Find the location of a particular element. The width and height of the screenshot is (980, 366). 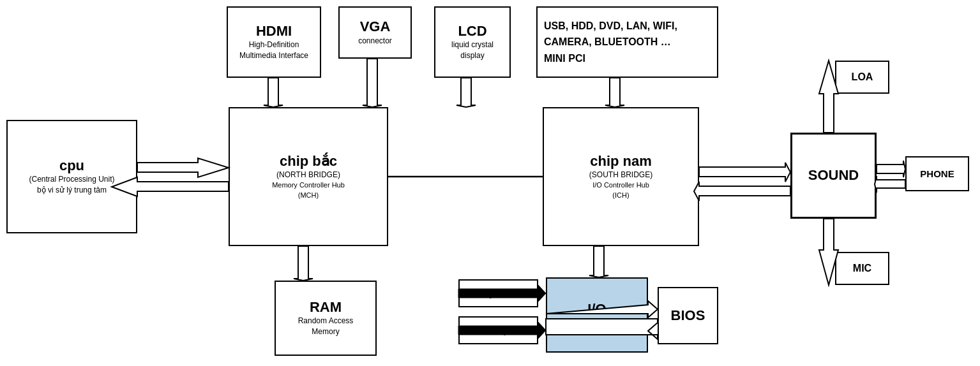

cpu-sub2: bộ vi sử lý trung tâm is located at coordinates (72, 190).